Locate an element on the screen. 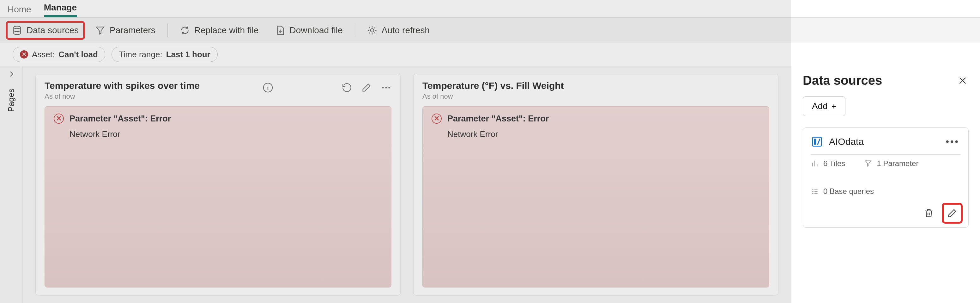 This screenshot has width=980, height=303. funnel-icon is located at coordinates (100, 30).